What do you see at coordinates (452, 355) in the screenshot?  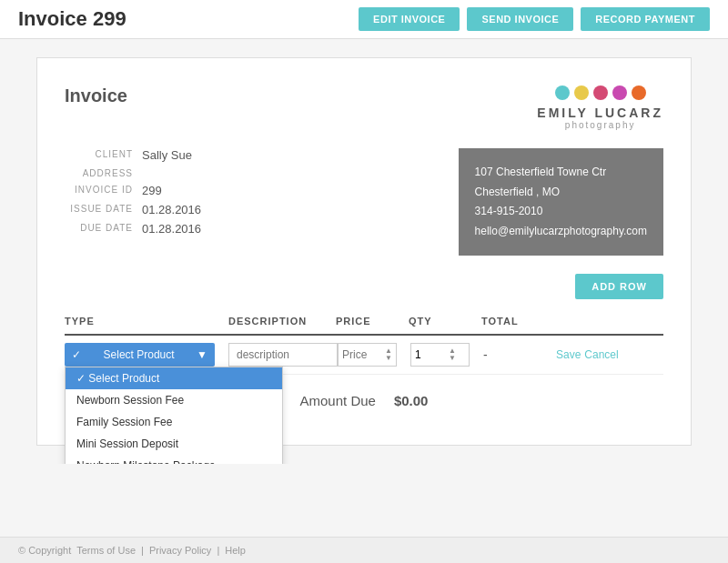 I see `qty-stepper-arrows: ▲ ▼` at bounding box center [452, 355].